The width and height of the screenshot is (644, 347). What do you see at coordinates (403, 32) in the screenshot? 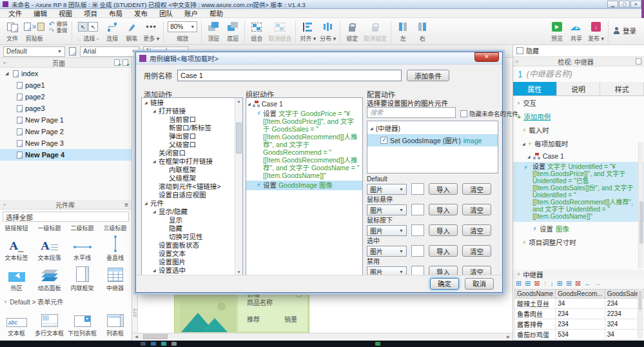
I see `align-left-button: 左` at bounding box center [403, 32].